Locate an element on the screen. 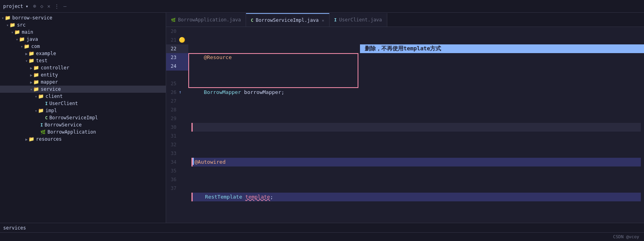 The image size is (644, 241). tab-close-icon: ✕ is located at coordinates (323, 21).